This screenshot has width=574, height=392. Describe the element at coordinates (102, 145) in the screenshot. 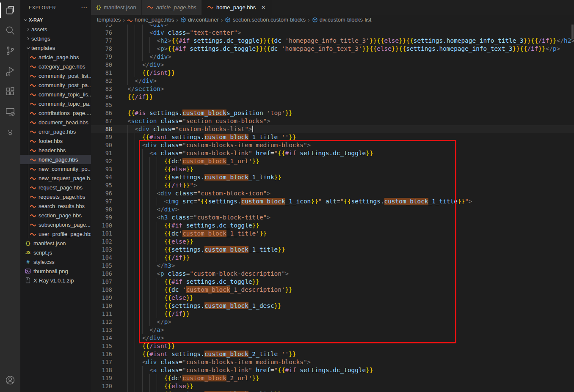

I see `line-number: 90` at that location.